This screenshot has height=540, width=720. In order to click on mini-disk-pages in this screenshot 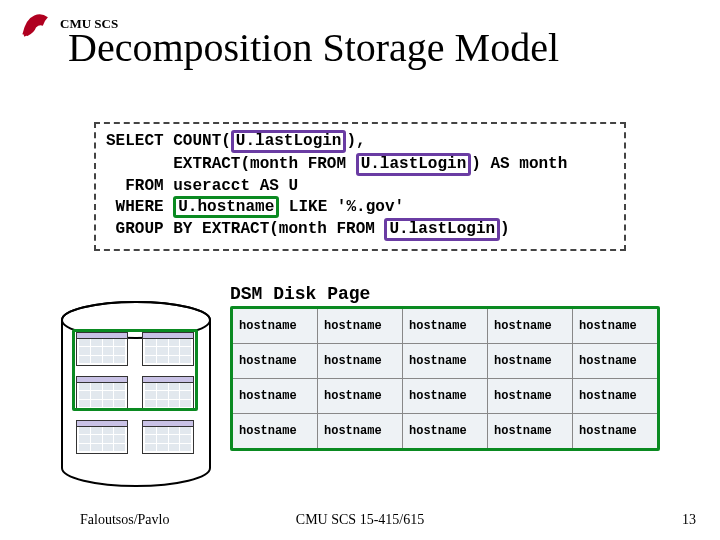, I will do `click(138, 398)`.